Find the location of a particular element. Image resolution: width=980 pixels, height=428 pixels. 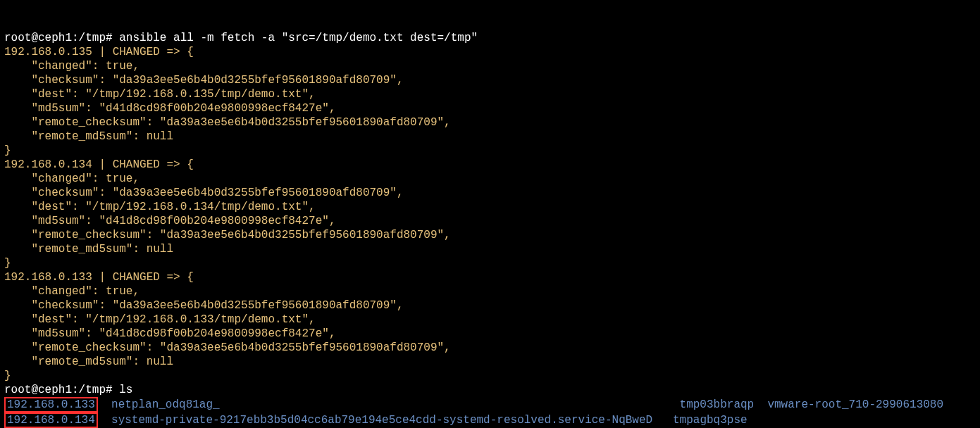

ls-entry: netplan_odq81ag_ is located at coordinates (166, 405).